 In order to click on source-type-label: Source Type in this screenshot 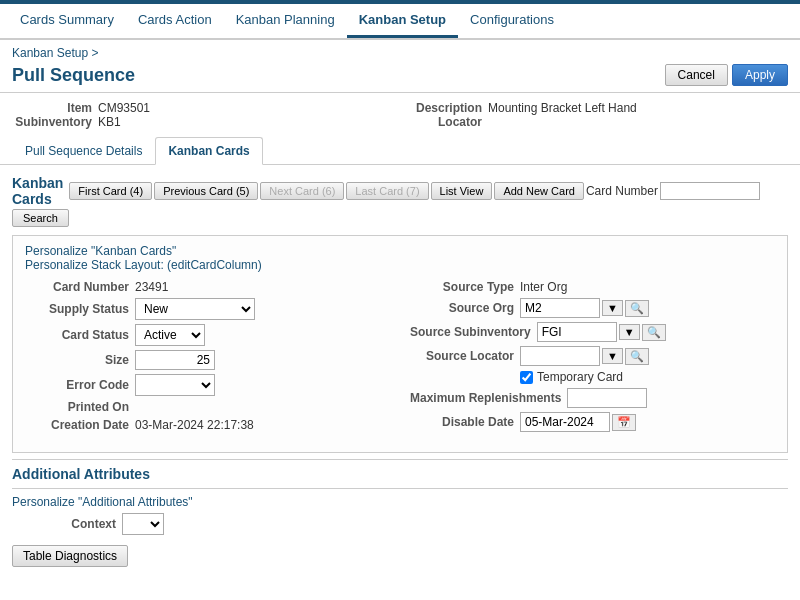, I will do `click(465, 287)`.